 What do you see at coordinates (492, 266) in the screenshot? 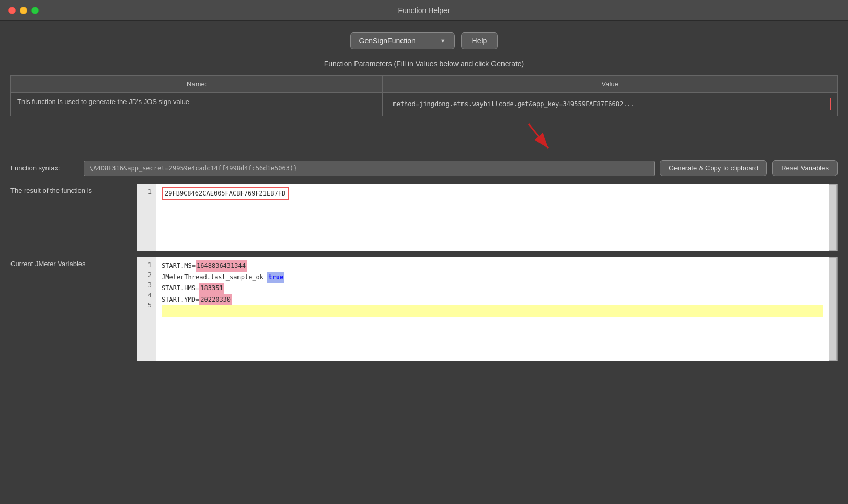
I see `jmeter-line-1: START.MS = 1648836431344` at bounding box center [492, 266].